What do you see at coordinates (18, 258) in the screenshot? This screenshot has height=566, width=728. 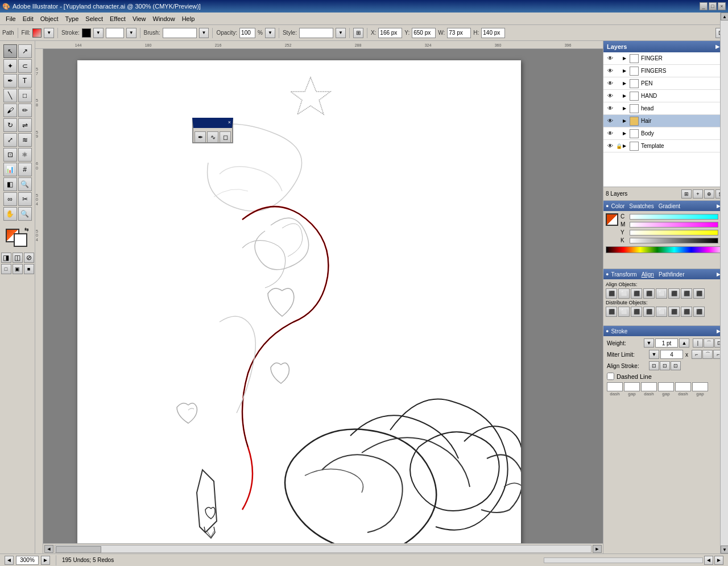 I see `gradient-mode-btn: ◫` at bounding box center [18, 258].